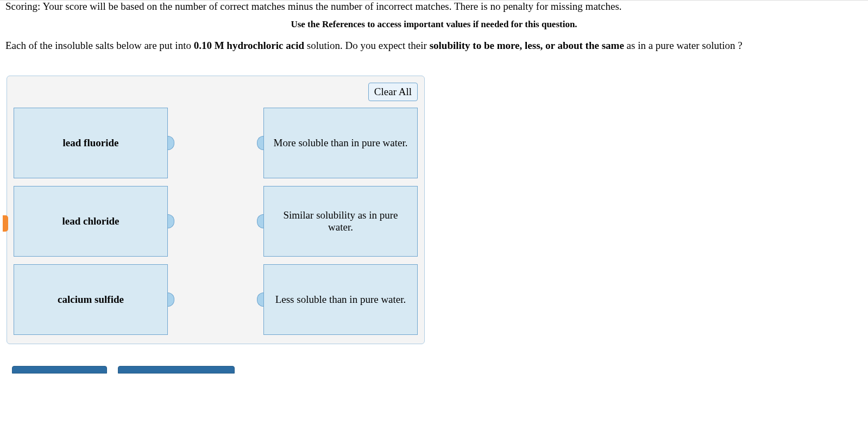  Describe the element at coordinates (216, 221) in the screenshot. I see `match-row: lead chloride Similar solubility as in p…` at that location.